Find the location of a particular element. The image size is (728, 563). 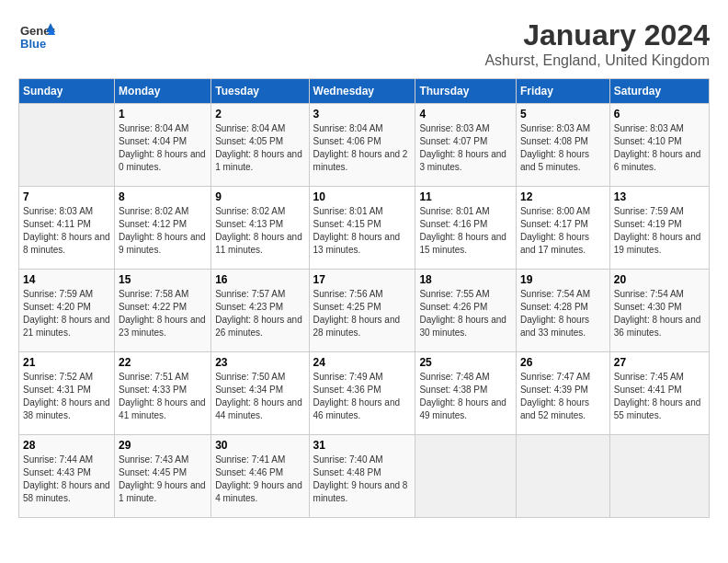

day-number: 31 is located at coordinates (362, 445).